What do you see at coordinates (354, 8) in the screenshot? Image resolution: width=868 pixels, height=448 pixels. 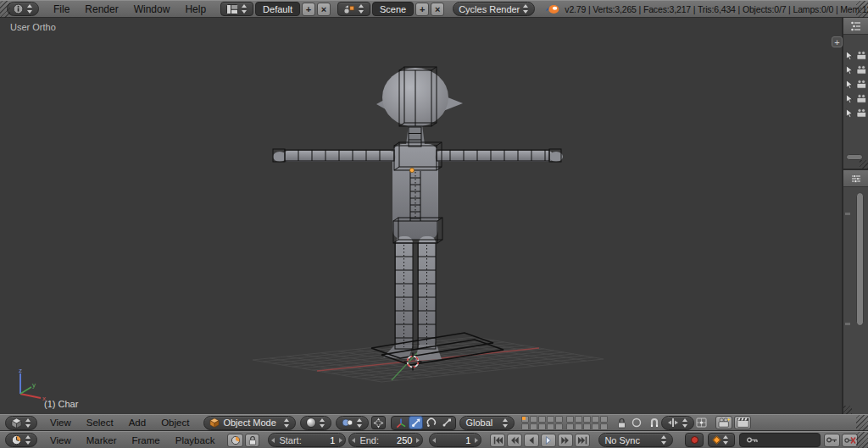 I see `scene-selector-button` at bounding box center [354, 8].